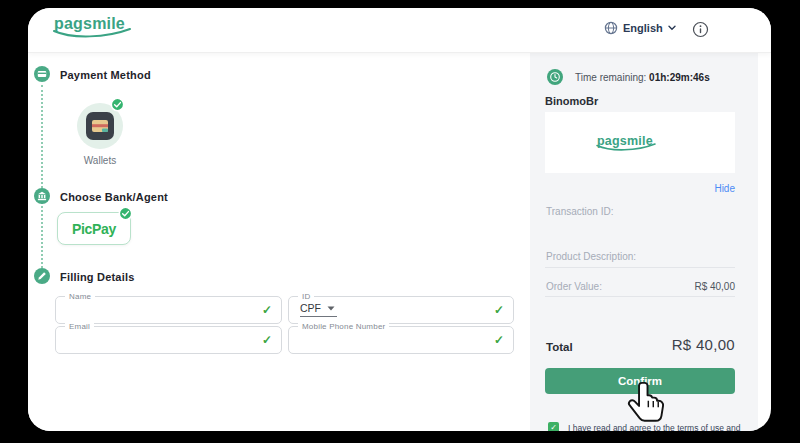 This screenshot has height=443, width=800. What do you see at coordinates (554, 426) in the screenshot?
I see `terms-checkbox: ✓` at bounding box center [554, 426].